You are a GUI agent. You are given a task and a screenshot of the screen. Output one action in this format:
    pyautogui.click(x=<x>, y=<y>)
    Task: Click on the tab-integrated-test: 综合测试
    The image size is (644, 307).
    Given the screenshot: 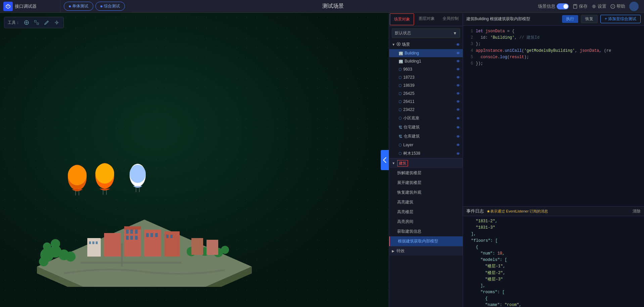 What is the action you would take?
    pyautogui.click(x=110, y=6)
    